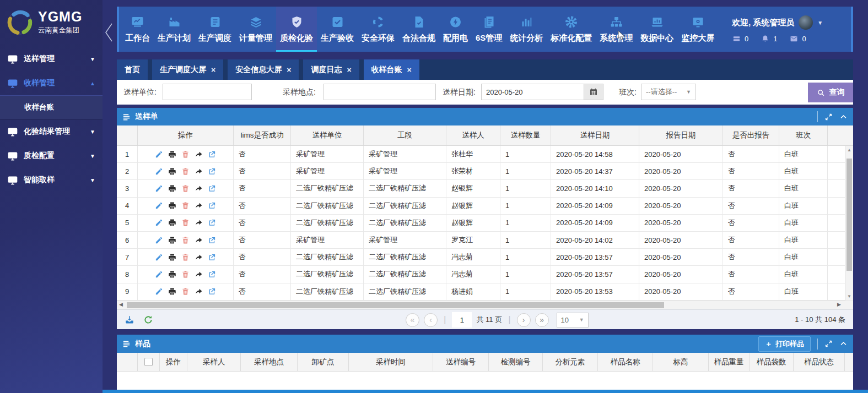 The width and height of the screenshot is (868, 393). Describe the element at coordinates (849, 150) in the screenshot. I see `scroll-up-icon: ▲` at that location.